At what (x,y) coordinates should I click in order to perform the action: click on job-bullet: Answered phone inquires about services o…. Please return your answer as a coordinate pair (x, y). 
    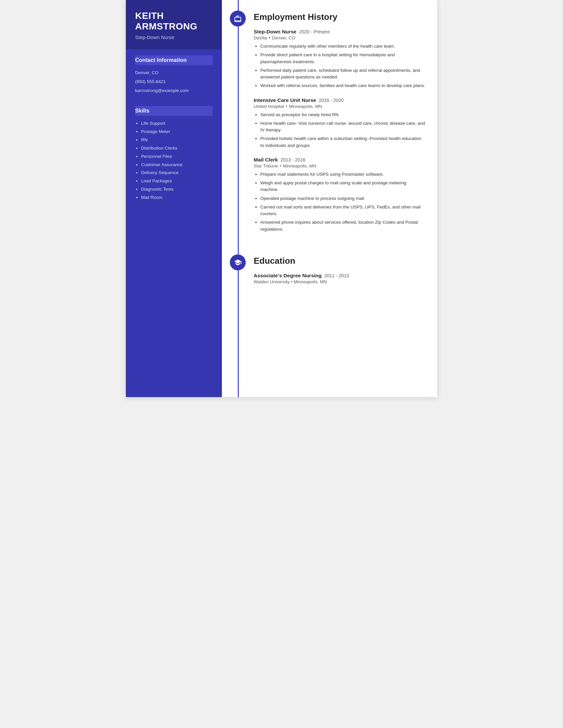
    Looking at the image, I should click on (343, 226).